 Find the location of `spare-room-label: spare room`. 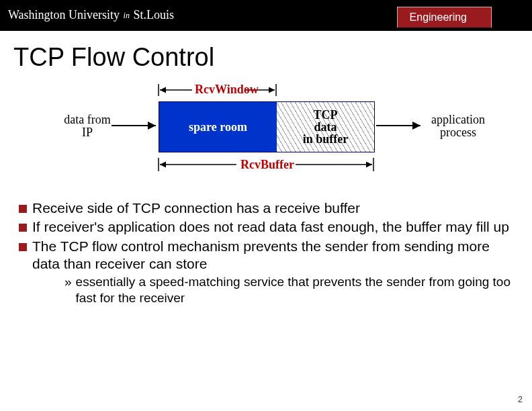

spare-room-label: spare room is located at coordinates (218, 128).